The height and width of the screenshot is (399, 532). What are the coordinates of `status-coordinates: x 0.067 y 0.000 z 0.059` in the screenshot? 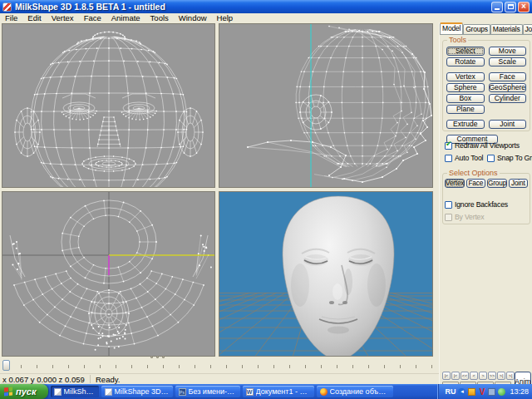 It's located at (45, 379).